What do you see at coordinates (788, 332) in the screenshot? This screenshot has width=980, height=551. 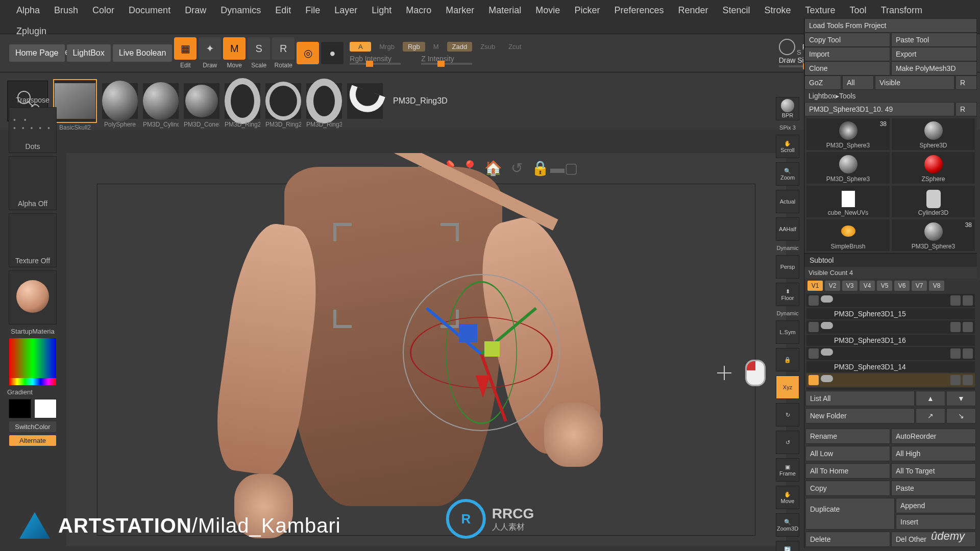 I see `lsym-button: L.Sym` at bounding box center [788, 332].